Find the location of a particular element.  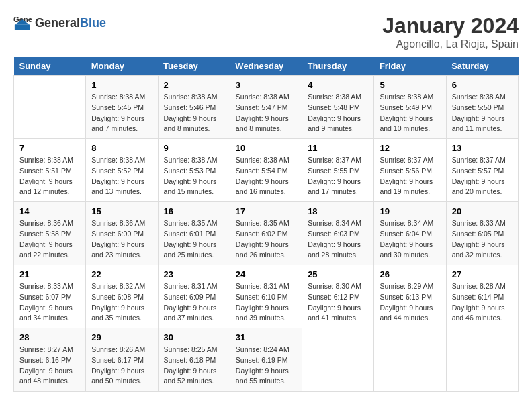

calendar-cell: 1Sunrise: 8:38 AMSunset: 5:45 PMDaylight… is located at coordinates (122, 107).